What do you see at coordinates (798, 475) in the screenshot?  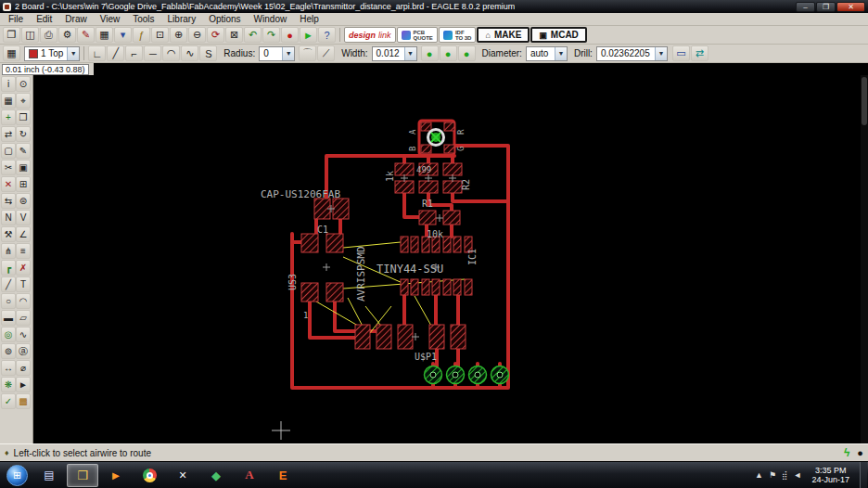 I see `volume-icon: ◄` at bounding box center [798, 475].